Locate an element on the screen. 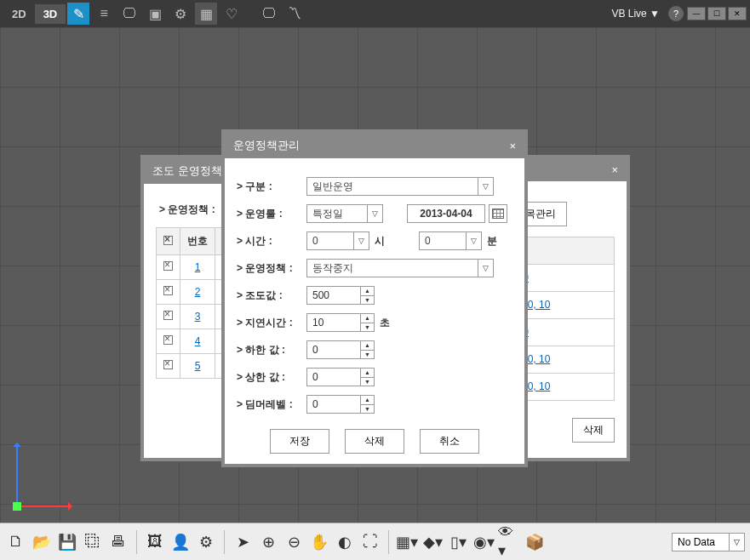 Image resolution: width=750 pixels, height=560 pixels. window-close: ✕ is located at coordinates (737, 14).